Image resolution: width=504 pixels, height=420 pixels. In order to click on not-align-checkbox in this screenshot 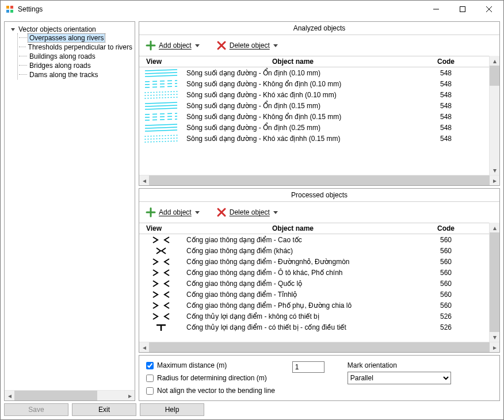, I will do `click(150, 391)`.